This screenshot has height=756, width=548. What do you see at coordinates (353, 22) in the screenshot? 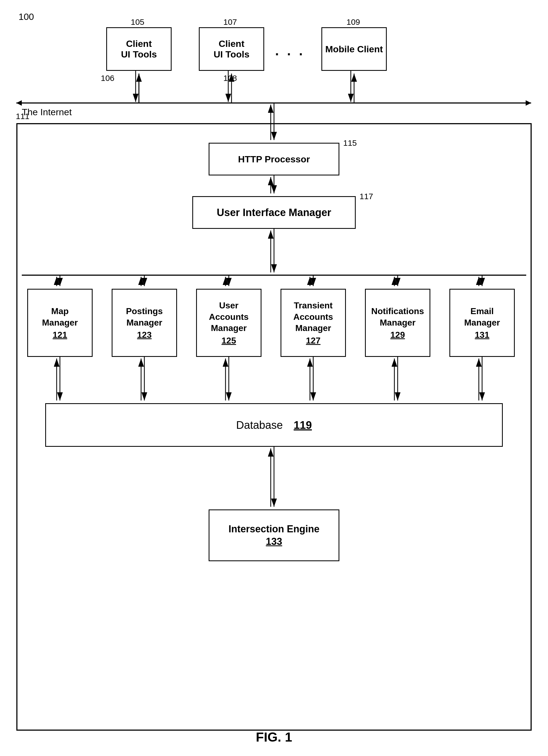
I see `ref-109-label: 109` at bounding box center [353, 22].